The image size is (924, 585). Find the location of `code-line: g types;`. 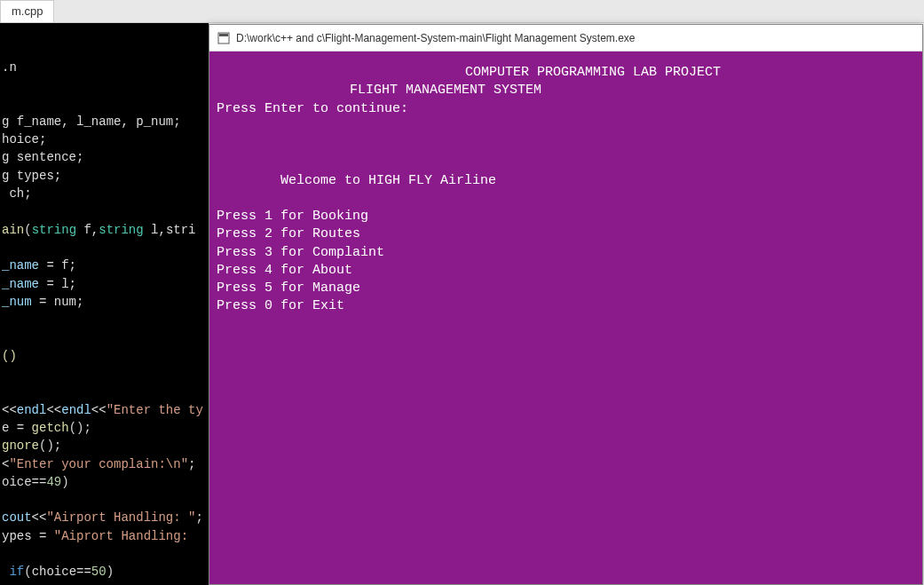

code-line: g types; is located at coordinates (105, 176).